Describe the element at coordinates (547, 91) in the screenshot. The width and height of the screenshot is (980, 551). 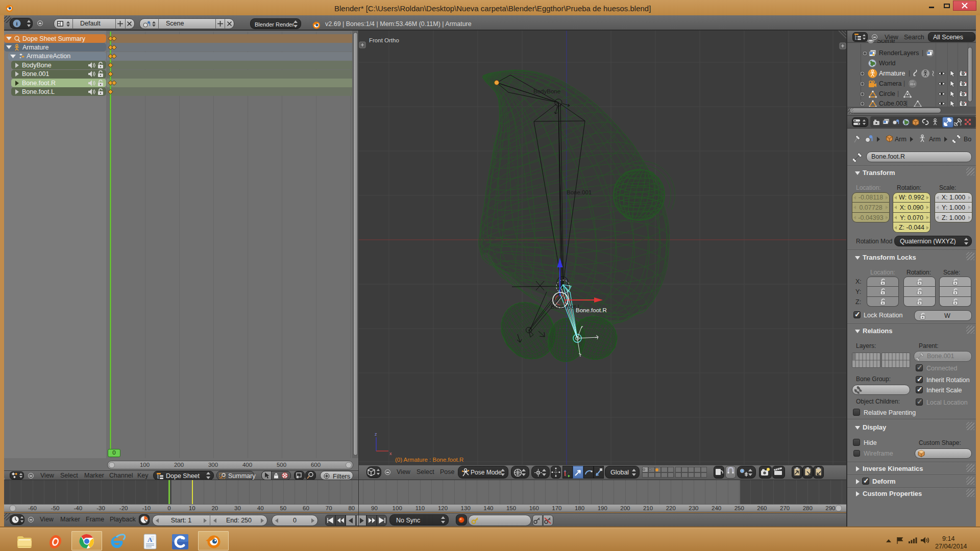
I see `svg-text: BodyBone` at that location.